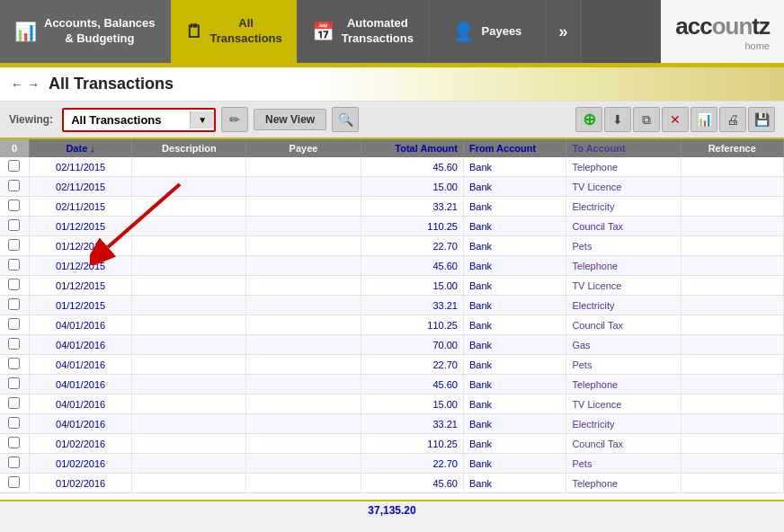 The height and width of the screenshot is (532, 784). I want to click on cell-to-account: Pets, so click(624, 246).